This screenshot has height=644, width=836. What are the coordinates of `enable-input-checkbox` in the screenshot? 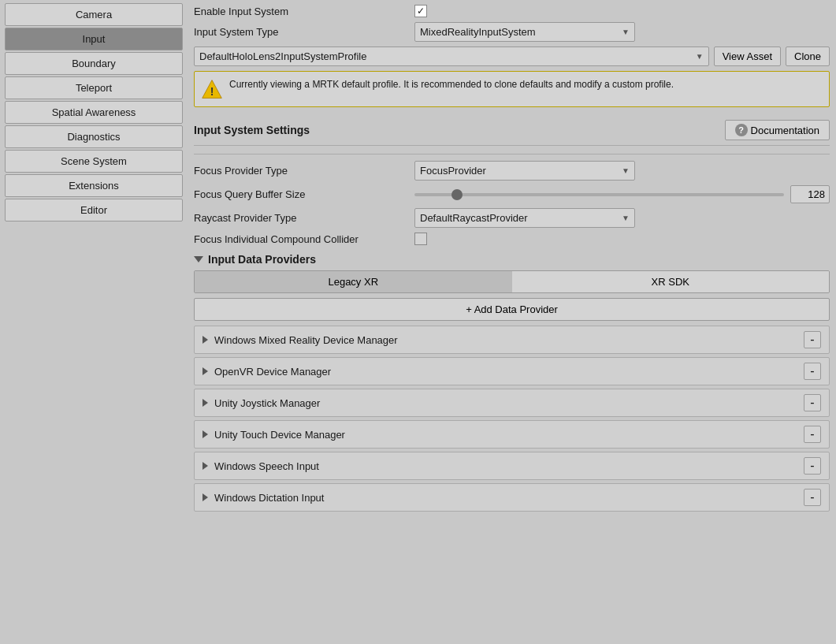 It's located at (421, 11).